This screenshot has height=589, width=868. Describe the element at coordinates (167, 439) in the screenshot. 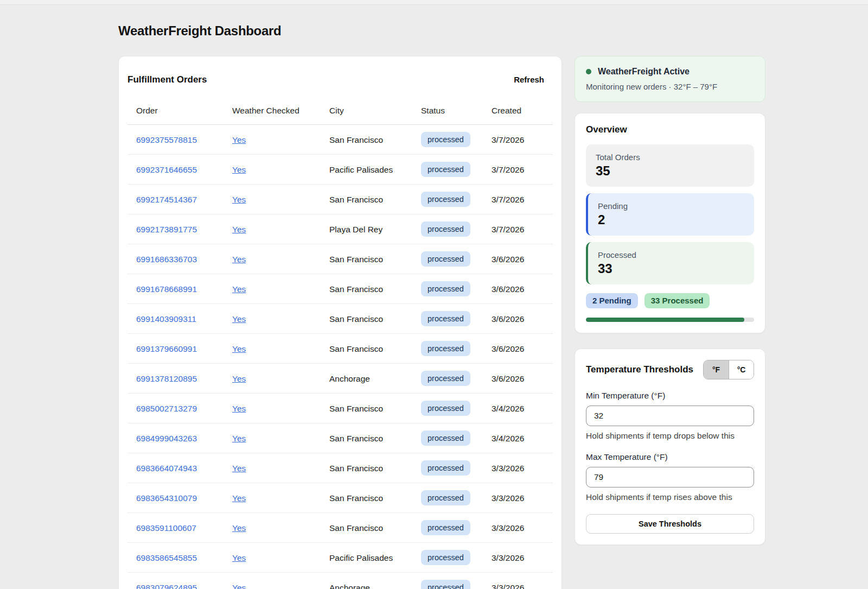

I see `order-link: 6984999043263` at that location.